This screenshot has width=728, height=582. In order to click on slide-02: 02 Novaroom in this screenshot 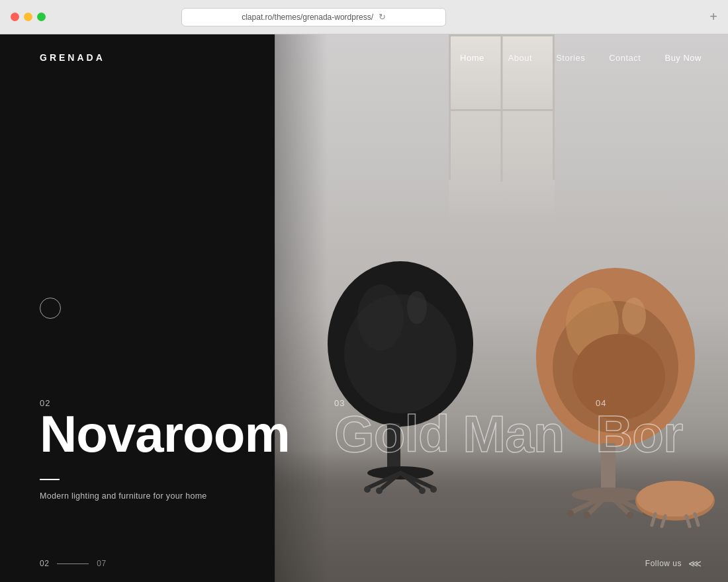, I will do `click(165, 429)`.